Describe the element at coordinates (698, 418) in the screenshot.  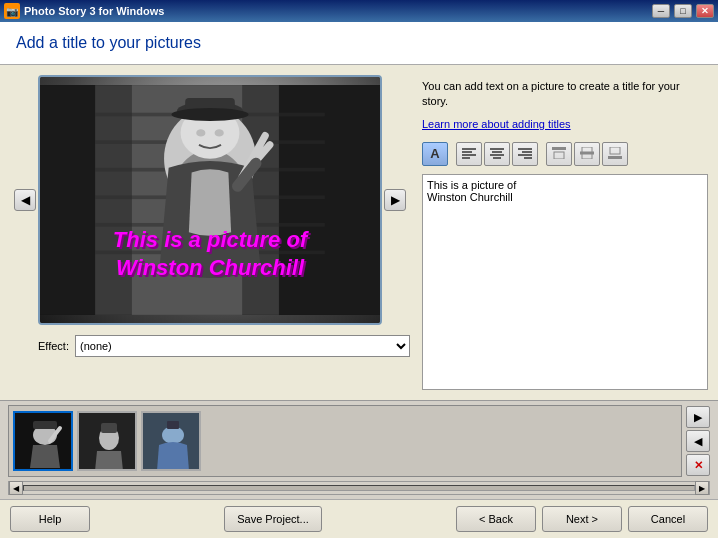
I see `fs-forward-icon: ▶` at that location.